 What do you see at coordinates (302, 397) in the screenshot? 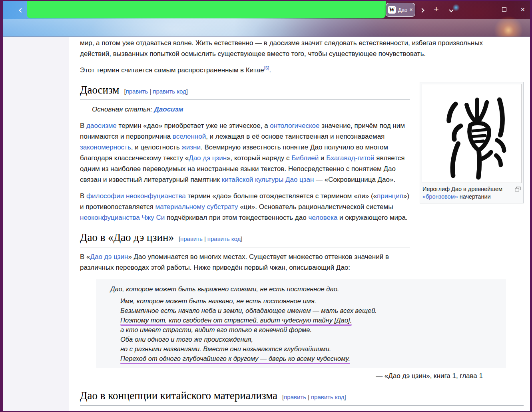
I see `heading-materialism: Дао в концепции китайского материализма[…` at bounding box center [302, 397].